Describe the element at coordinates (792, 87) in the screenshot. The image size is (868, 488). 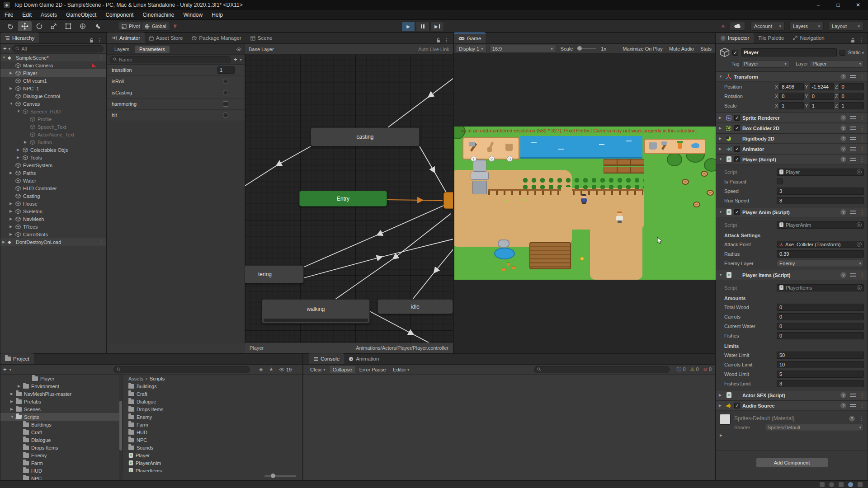
I see `x-field: 8.498` at that location.